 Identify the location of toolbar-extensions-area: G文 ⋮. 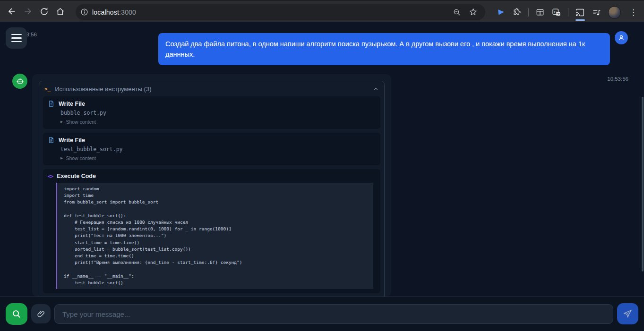
(570, 12).